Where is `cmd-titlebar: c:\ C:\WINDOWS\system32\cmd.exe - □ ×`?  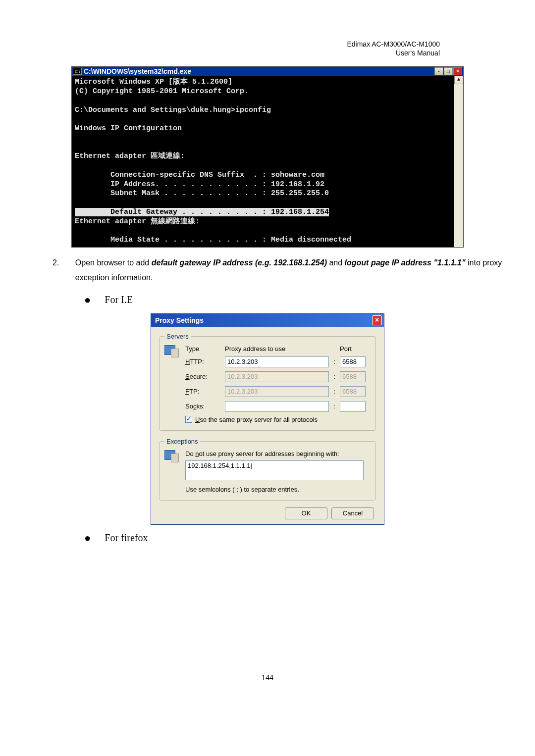
cmd-titlebar: c:\ C:\WINDOWS\system32\cmd.exe - □ × is located at coordinates (268, 71).